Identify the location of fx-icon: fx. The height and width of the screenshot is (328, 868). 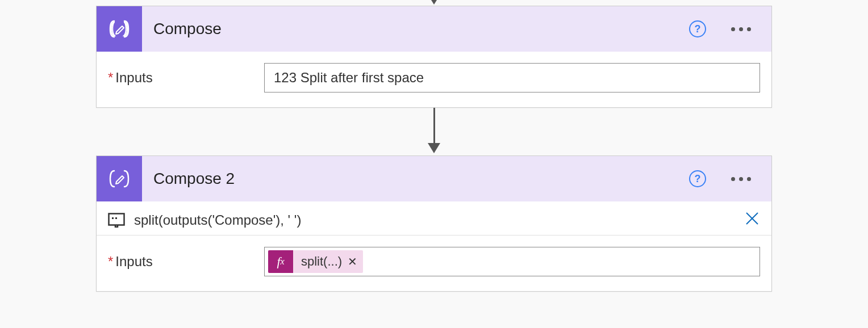
(281, 262).